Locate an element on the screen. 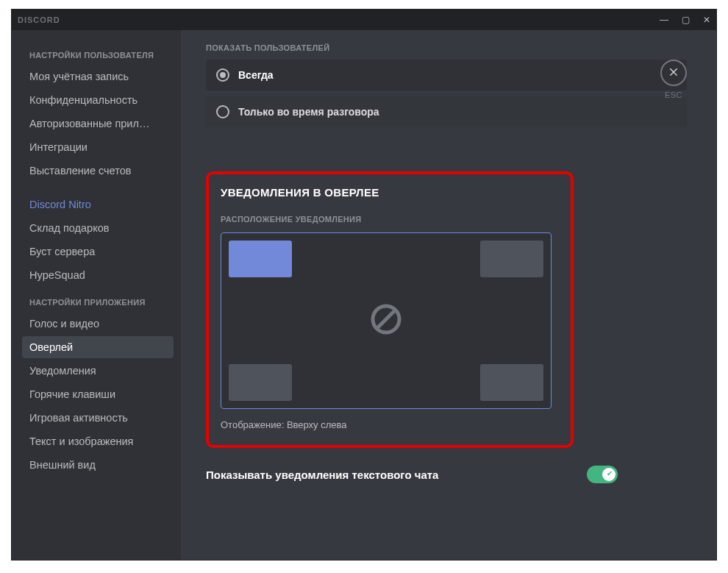 The width and height of the screenshot is (728, 573). sidebar-header-app: НАСТРОЙКИ ПРИЛОЖЕНИЯ is located at coordinates (101, 302).